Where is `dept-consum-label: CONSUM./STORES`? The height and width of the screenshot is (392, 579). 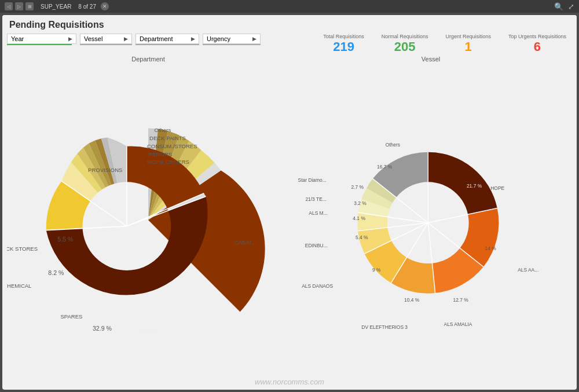
dept-consum-label: CONSUM./STORES is located at coordinates (173, 146).